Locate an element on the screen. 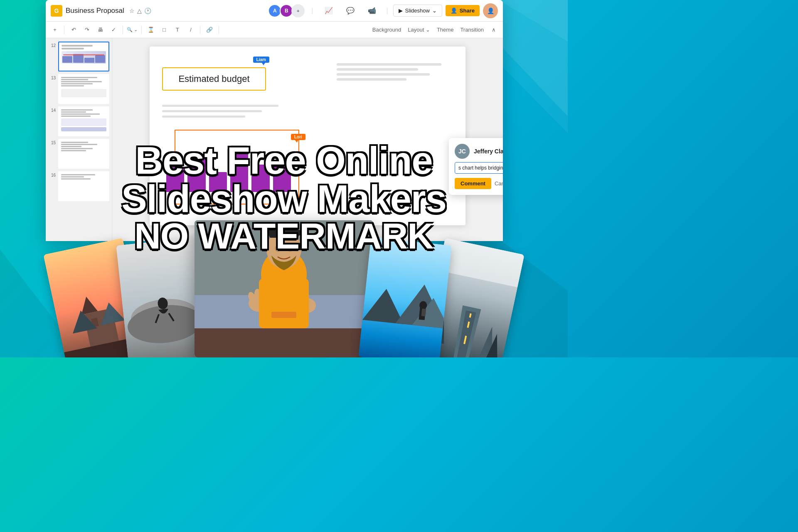  transition-label: Transition is located at coordinates (472, 30).